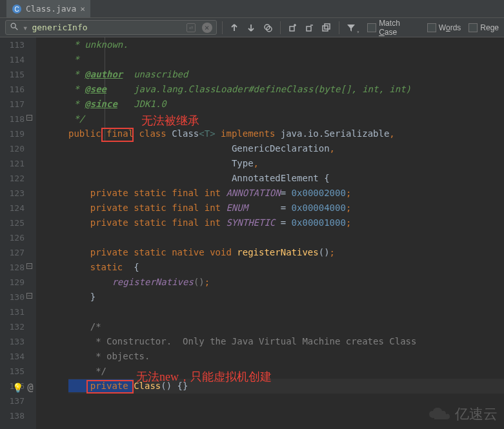  Describe the element at coordinates (252, 9) in the screenshot. I see `tab-bar: C Class.java ×` at that location.